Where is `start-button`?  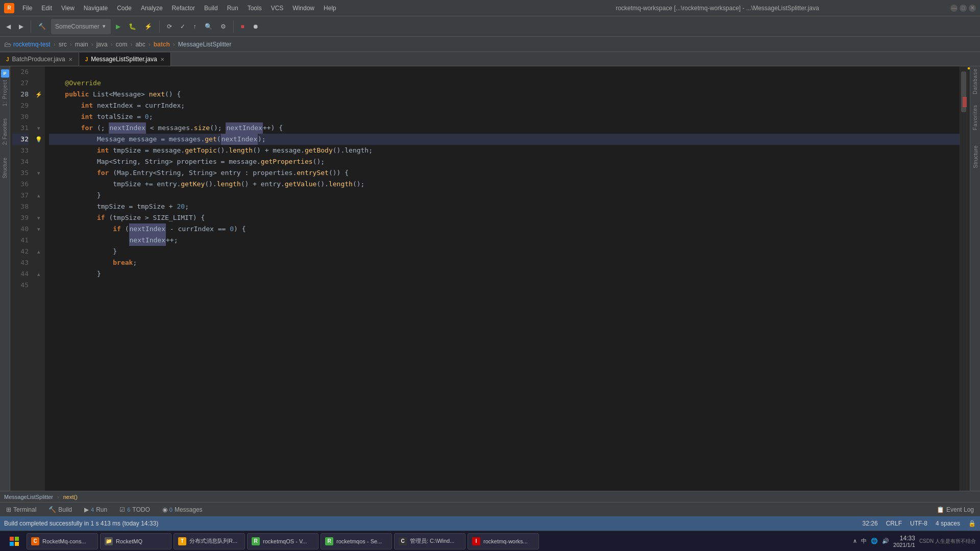 start-button is located at coordinates (14, 541).